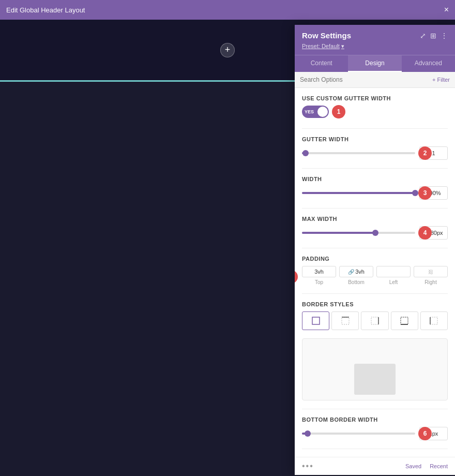 The width and height of the screenshot is (455, 476). What do you see at coordinates (327, 35) in the screenshot?
I see `panel-title: Row Settings` at bounding box center [327, 35].